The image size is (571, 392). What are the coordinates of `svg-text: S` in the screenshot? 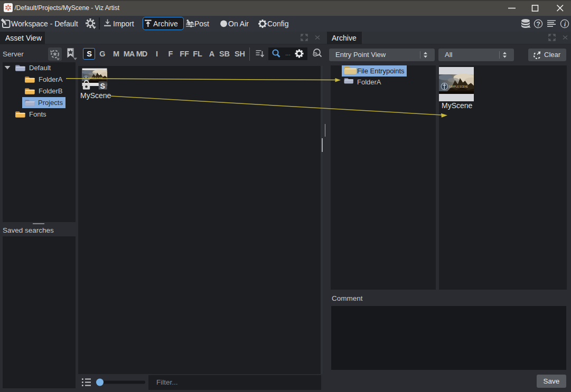 It's located at (102, 85).